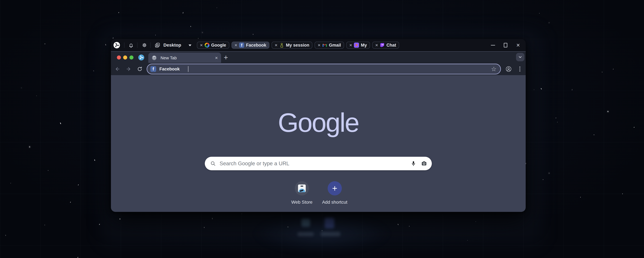 This screenshot has width=644, height=258. Describe the element at coordinates (302, 188) in the screenshot. I see `web-store-icon` at that location.